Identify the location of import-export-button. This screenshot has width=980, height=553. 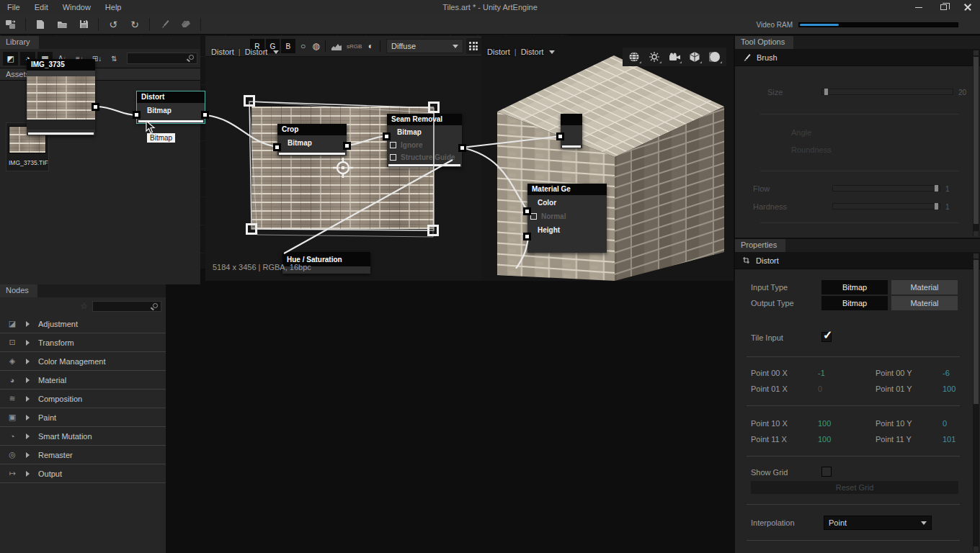
(11, 24).